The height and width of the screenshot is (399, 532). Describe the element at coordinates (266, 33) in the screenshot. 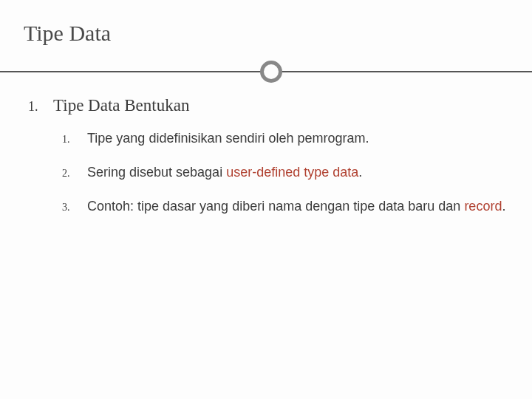

I see `slide-title: Tipe Data` at that location.